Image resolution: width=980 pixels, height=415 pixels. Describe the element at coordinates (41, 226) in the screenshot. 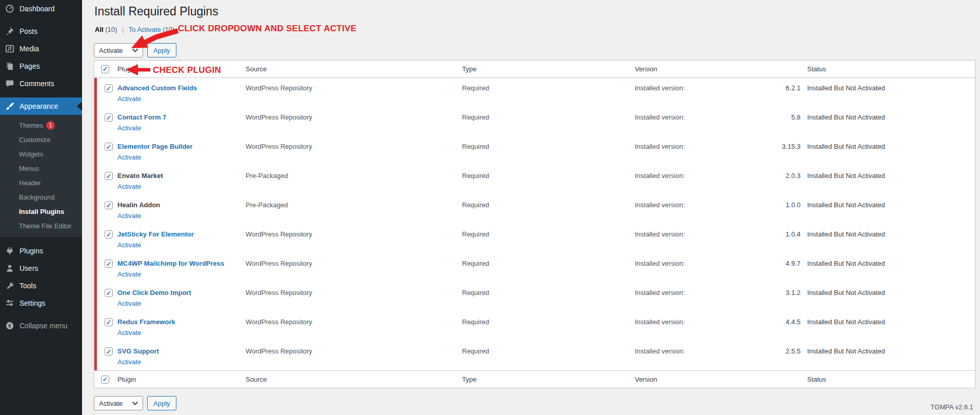

I see `submenu-item-theme-file-editor: Theme File Editor` at that location.